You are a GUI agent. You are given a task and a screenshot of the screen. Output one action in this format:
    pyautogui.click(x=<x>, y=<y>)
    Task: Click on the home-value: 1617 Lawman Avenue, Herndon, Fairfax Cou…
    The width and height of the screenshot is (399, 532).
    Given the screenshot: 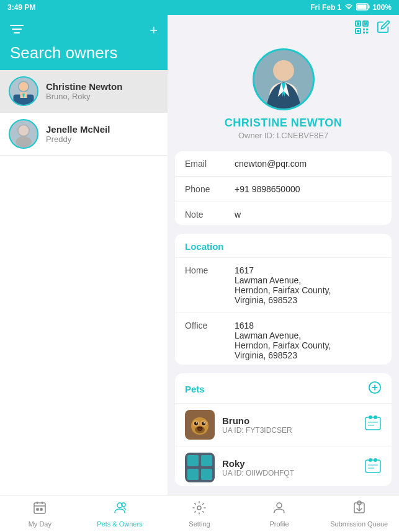 What is the action you would take?
    pyautogui.click(x=308, y=285)
    